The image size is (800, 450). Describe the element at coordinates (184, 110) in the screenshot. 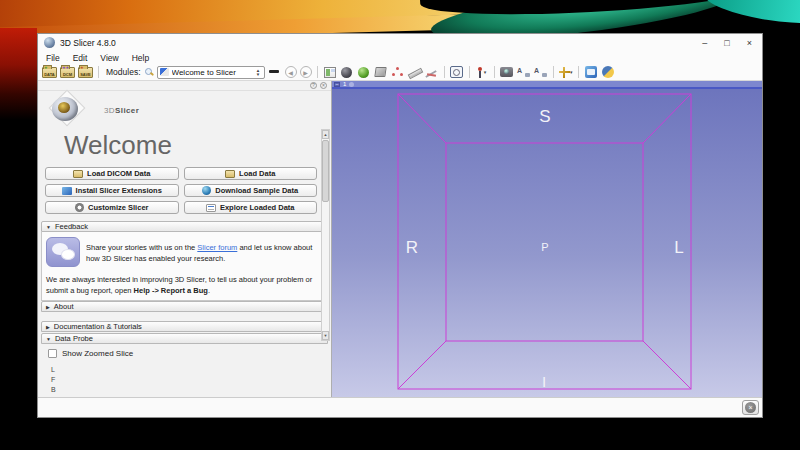

I see `logo-row: 3DSlicer` at that location.